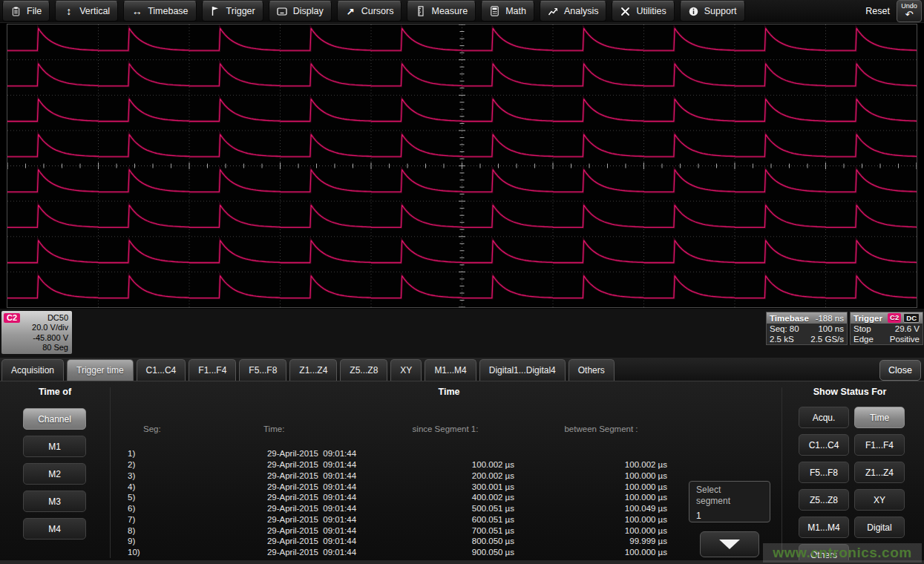 The width and height of the screenshot is (924, 564). Describe the element at coordinates (150, 453) in the screenshot. I see `cell-seg: 1)` at that location.